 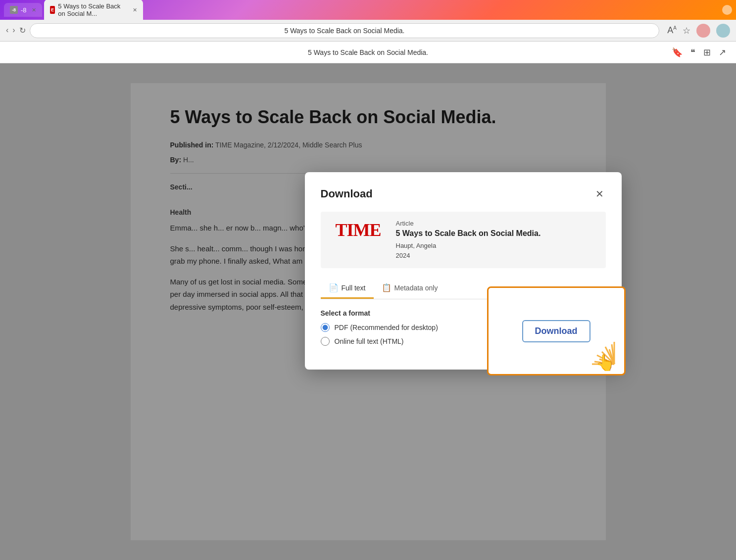 What do you see at coordinates (14, 31) in the screenshot?
I see `forward-button: ›` at bounding box center [14, 31].